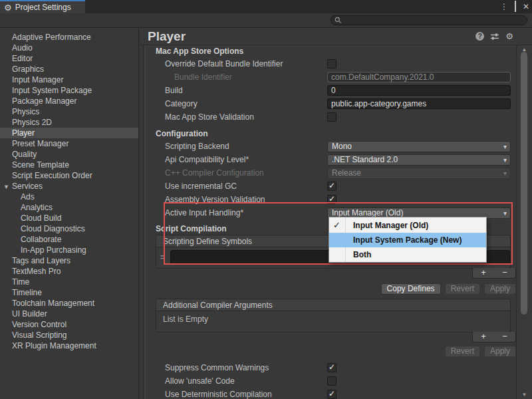  Describe the element at coordinates (52, 176) in the screenshot. I see `sidebar-item-label: Script Execution Order` at that location.